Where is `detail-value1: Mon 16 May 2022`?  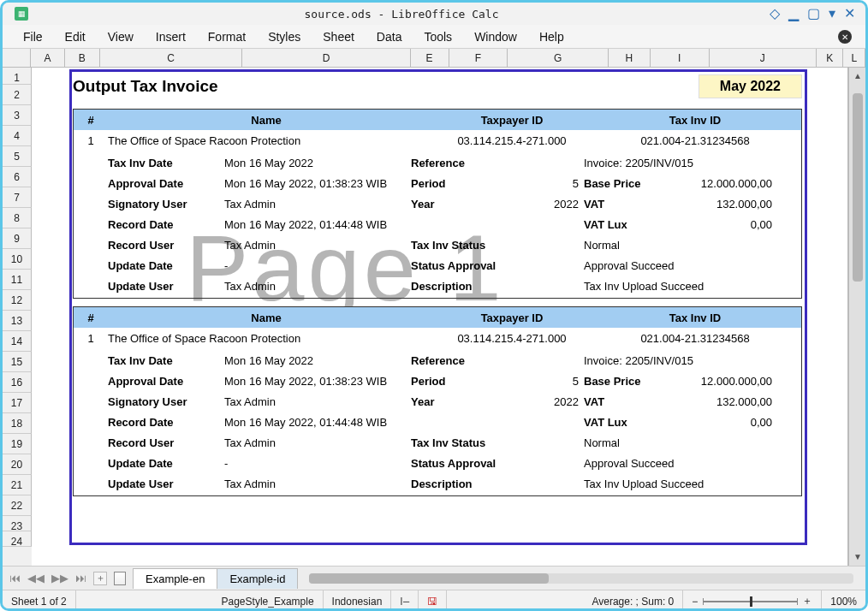
detail-value1: Mon 16 May 2022 is located at coordinates (318, 163).